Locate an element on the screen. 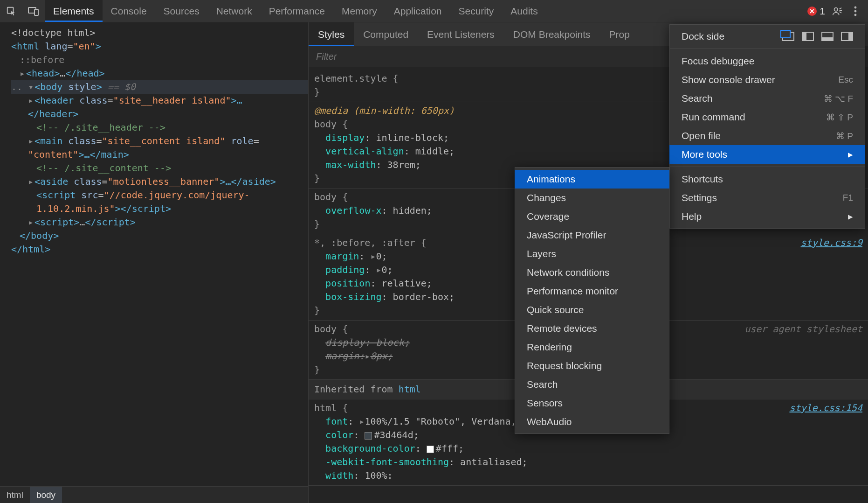  header-class-val: "site__header island" is located at coordinates (172, 100).